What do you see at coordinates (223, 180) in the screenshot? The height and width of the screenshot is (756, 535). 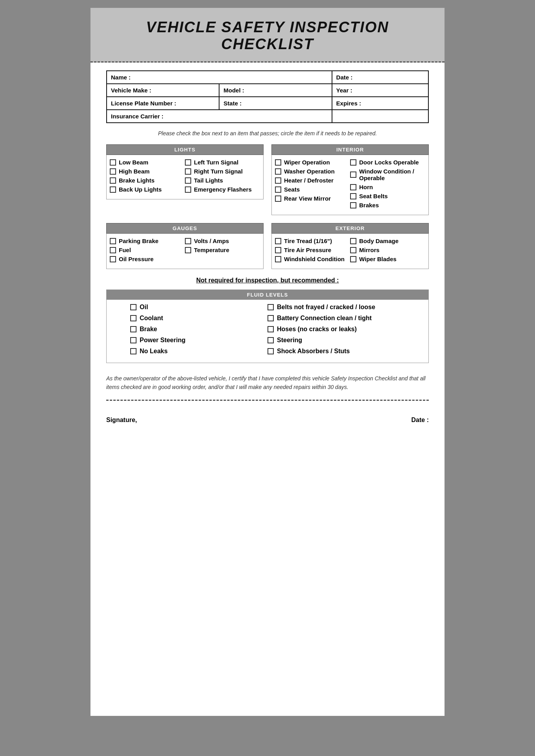 I see `lights-item-tail: Tail Lights` at bounding box center [223, 180].